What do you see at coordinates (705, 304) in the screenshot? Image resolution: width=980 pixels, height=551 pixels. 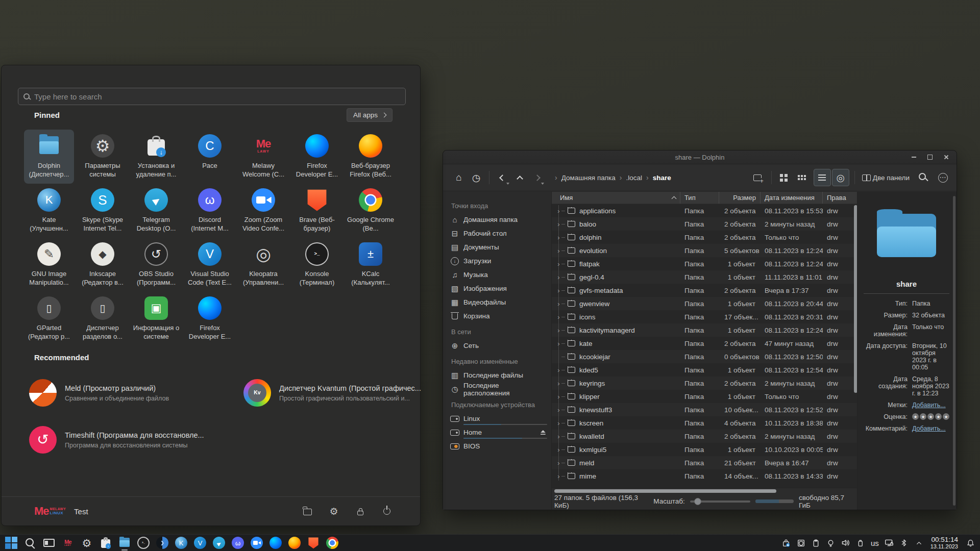 I see `file-row: › gwenview Папка 1 объект 08.11.2023 в 2…` at bounding box center [705, 304].